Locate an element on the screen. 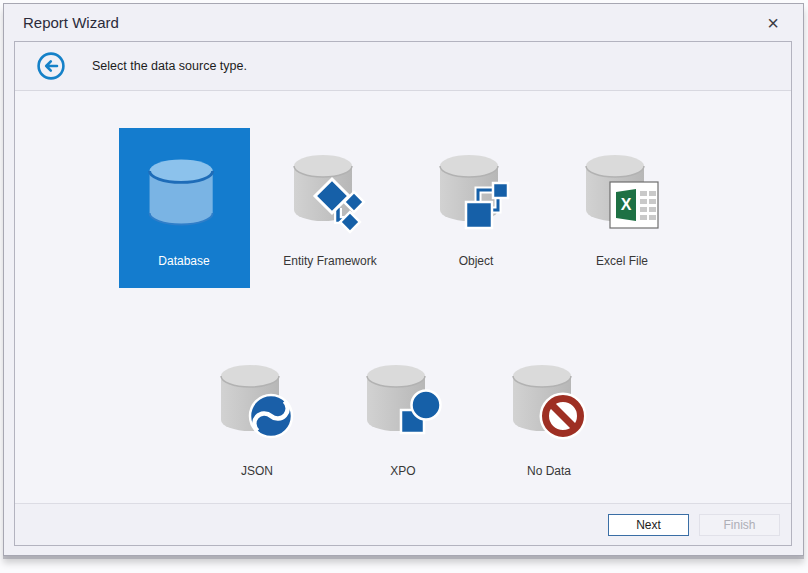 Image resolution: width=808 pixels, height=573 pixels. finish-button: Finish is located at coordinates (740, 525).